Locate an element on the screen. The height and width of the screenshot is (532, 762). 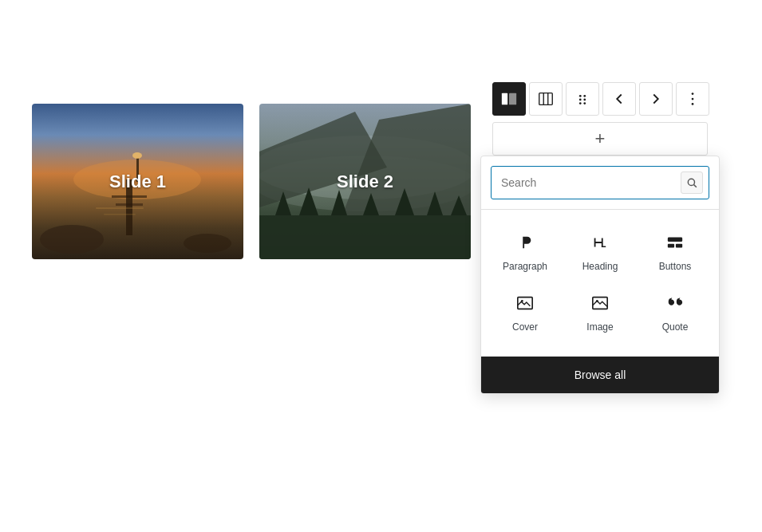
prev-button is located at coordinates (619, 99).